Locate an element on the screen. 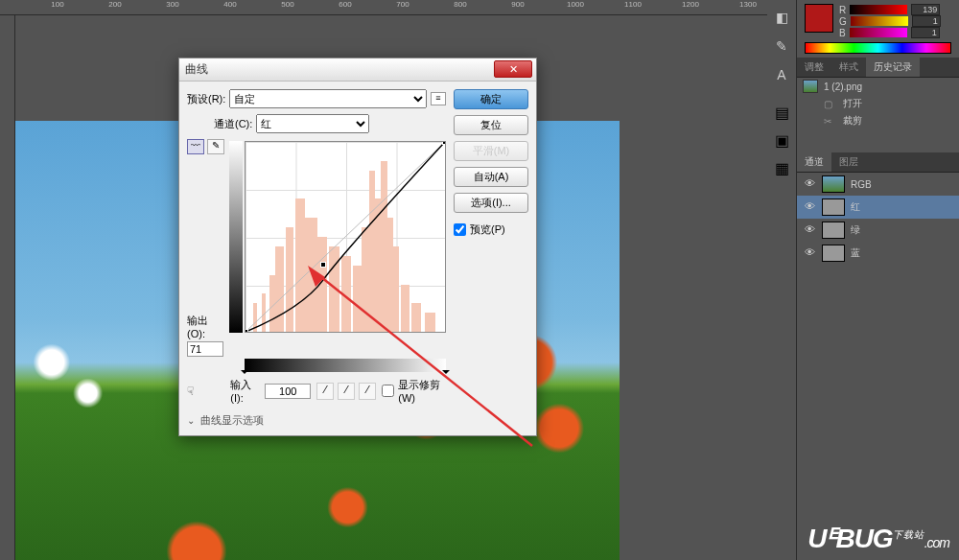 The width and height of the screenshot is (959, 560). history-item: ▢ 打开 is located at coordinates (878, 104).